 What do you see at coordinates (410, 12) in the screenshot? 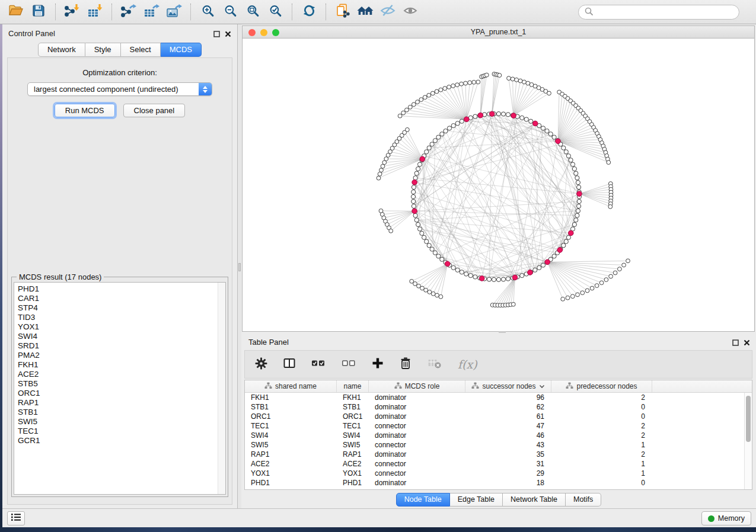
I see `show-all-button` at bounding box center [410, 12].